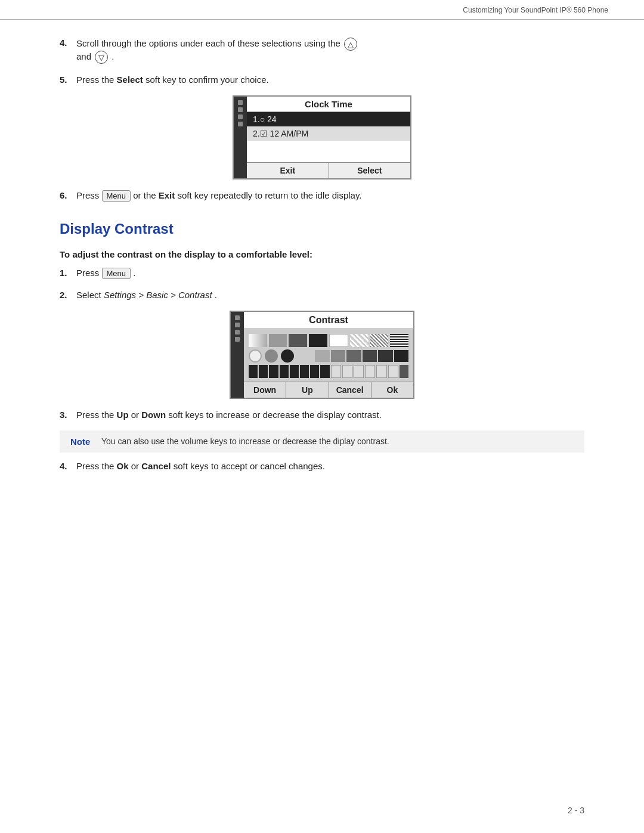 This screenshot has width=644, height=833. Describe the element at coordinates (322, 355) in the screenshot. I see `contrast-screen: Contrast` at that location.